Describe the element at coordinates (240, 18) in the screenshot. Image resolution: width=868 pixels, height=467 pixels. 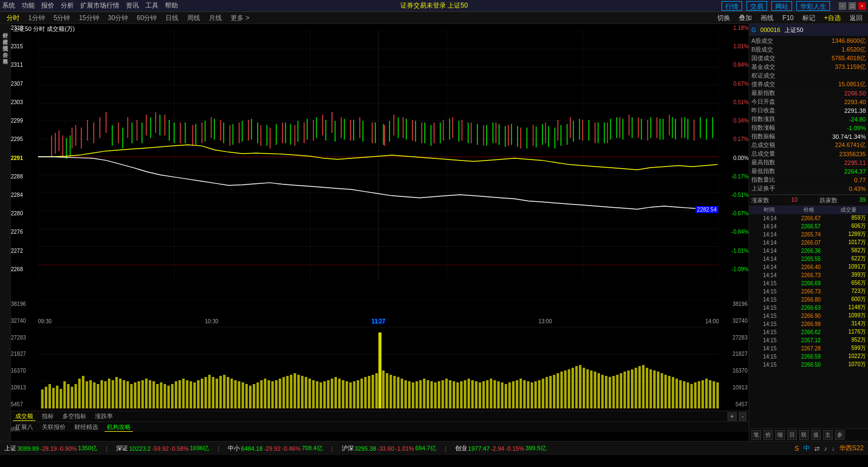
I see `tf-more: 更多 >` at that location.